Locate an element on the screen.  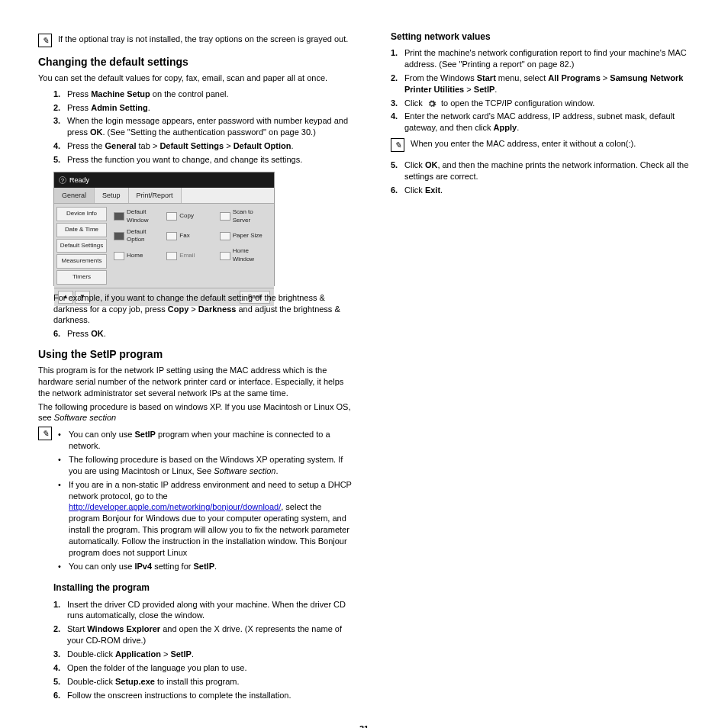
note-text: When you enter the MAC address, enter it… is located at coordinates (550, 143).